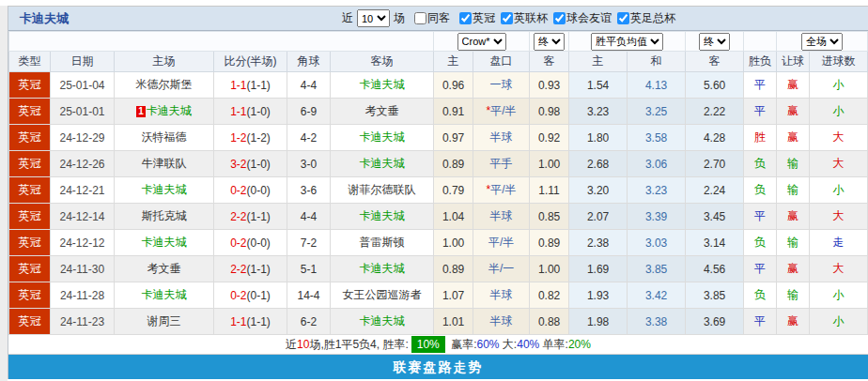  What do you see at coordinates (83, 217) in the screenshot?
I see `date-cell: 24-12-14` at bounding box center [83, 217].